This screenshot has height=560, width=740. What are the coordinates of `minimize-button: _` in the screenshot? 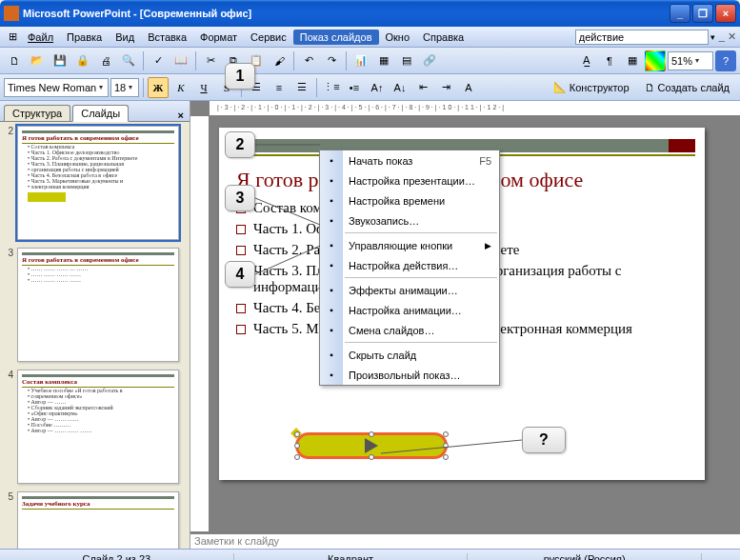 It's located at (680, 13).